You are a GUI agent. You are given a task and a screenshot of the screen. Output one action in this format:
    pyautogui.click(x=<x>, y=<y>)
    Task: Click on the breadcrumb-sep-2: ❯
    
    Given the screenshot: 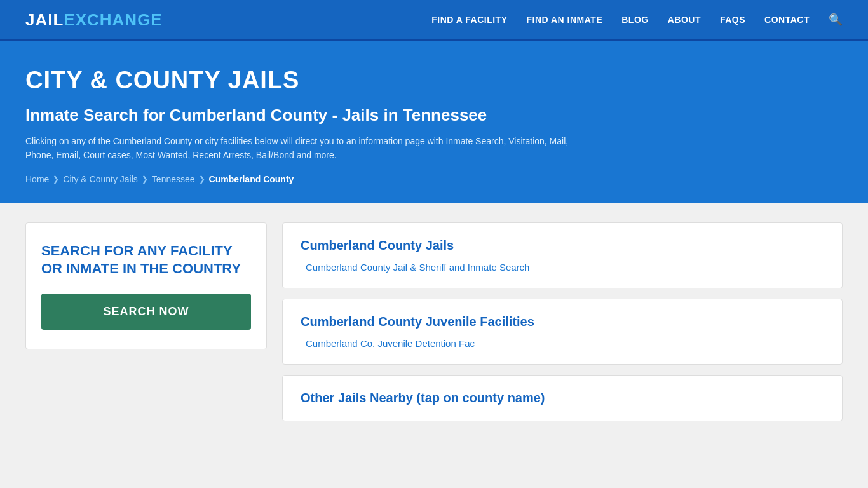 What is the action you would take?
    pyautogui.click(x=145, y=179)
    